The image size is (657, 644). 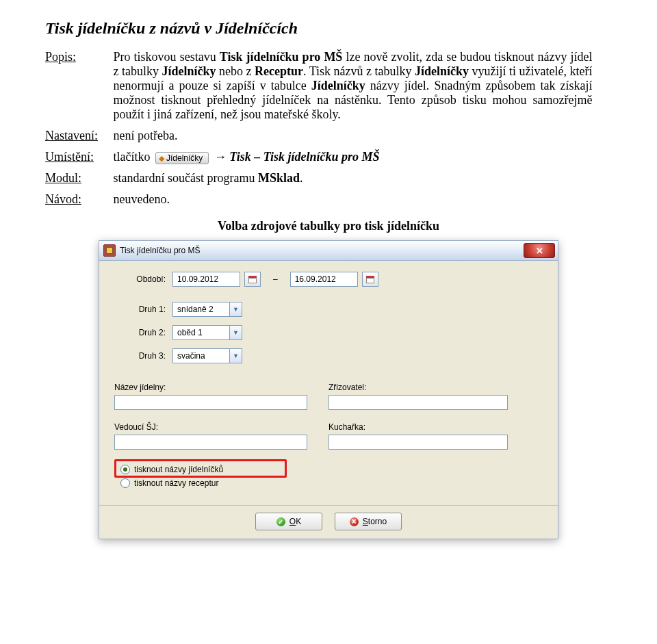 I want to click on modul-label: Modul:, so click(x=78, y=178).